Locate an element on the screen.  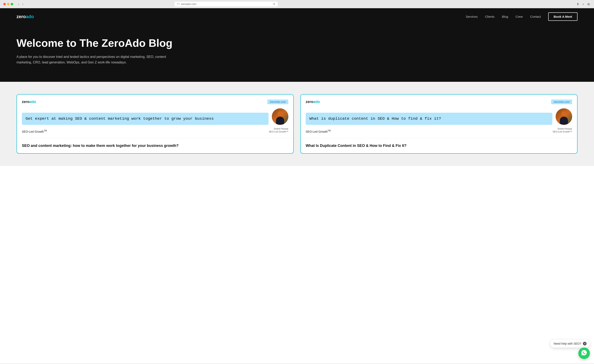
book-meet-button: Book A Meet is located at coordinates (563, 16).